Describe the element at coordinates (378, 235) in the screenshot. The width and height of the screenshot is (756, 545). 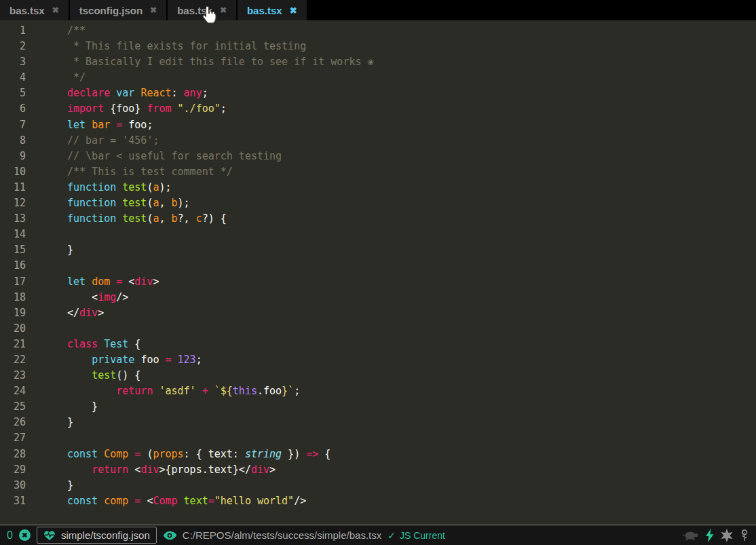
I see `code-line: 14` at that location.